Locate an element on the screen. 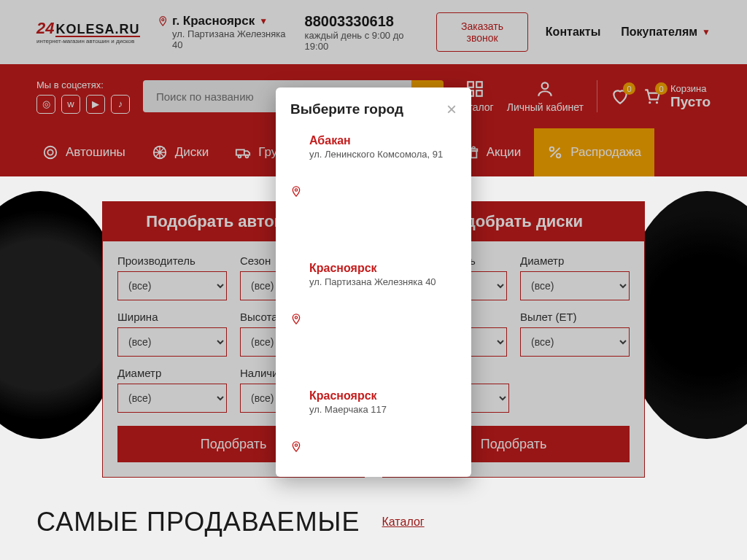 The height and width of the screenshot is (560, 747). modal-title: Выберите город is located at coordinates (347, 109).